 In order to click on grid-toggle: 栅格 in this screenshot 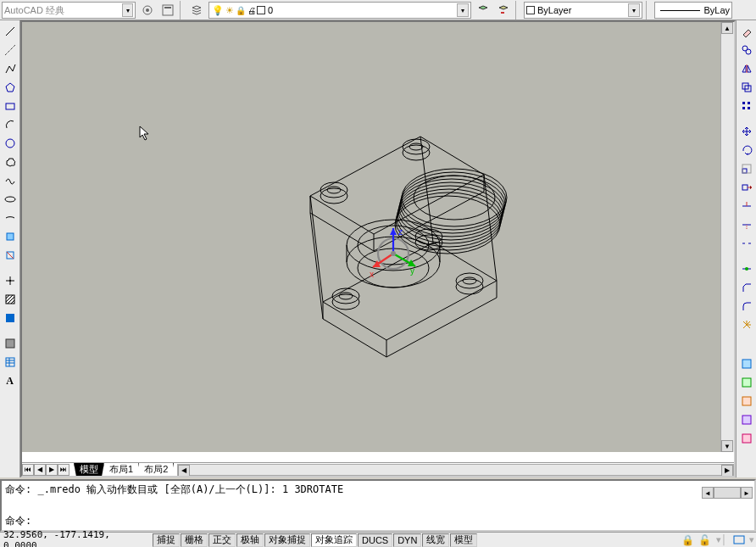, I will do `click(194, 540)`.